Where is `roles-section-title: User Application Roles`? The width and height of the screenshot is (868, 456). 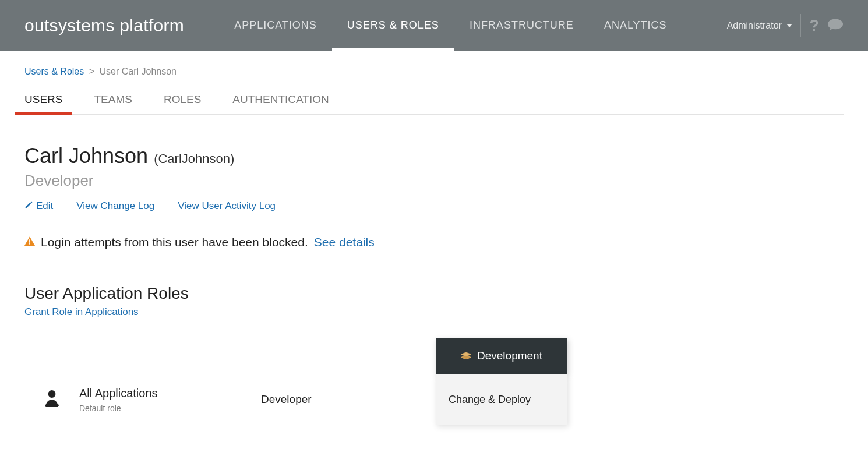
roles-section-title: User Application Roles is located at coordinates (434, 294).